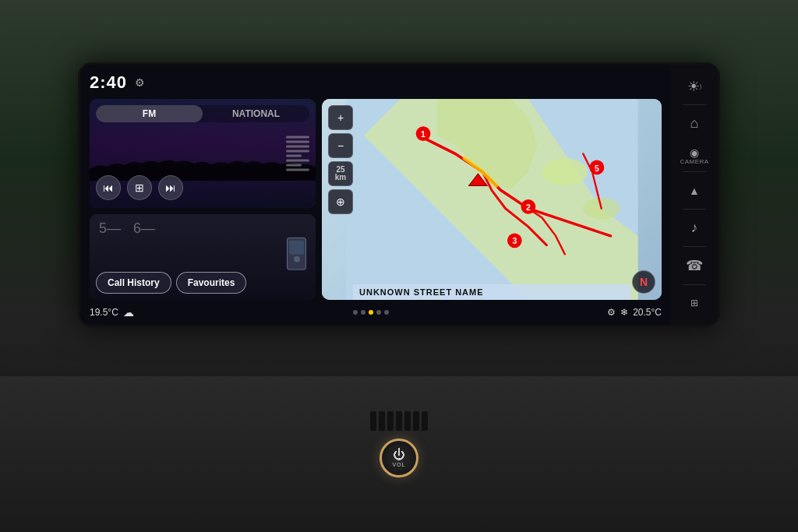 The width and height of the screenshot is (798, 532). I want to click on phone-panel: 5— 6— Call History, so click(203, 257).